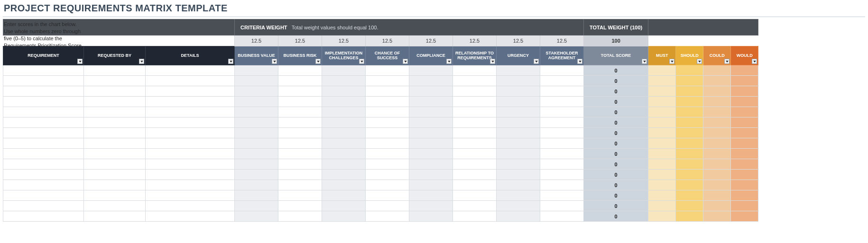 This screenshot has height=243, width=868. Describe the element at coordinates (388, 56) in the screenshot. I see `col-header-criteria: CHANCE OF SUCCESS` at that location.